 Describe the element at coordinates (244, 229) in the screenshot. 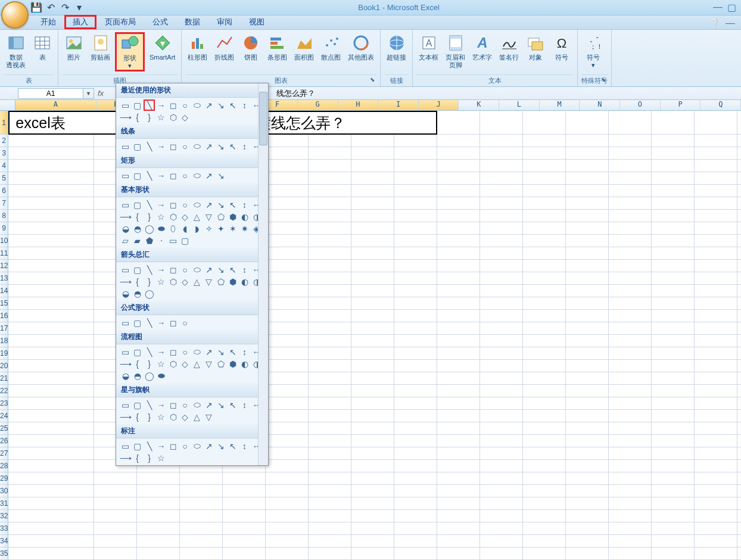

I see `shape-option: ✷` at that location.